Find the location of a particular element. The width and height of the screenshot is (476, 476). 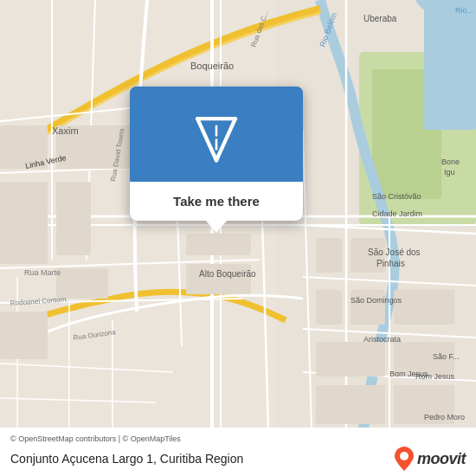

svg-text: Igu is located at coordinates (450, 172).